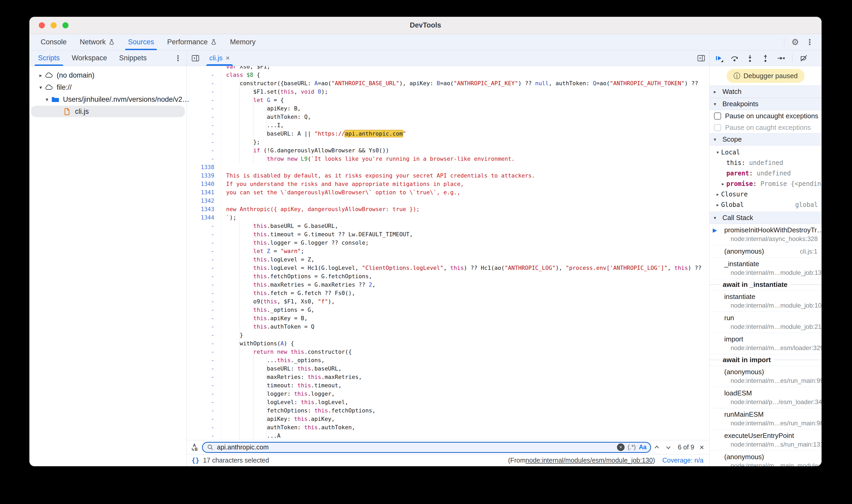  I want to click on minimize-window-button, so click(54, 25).